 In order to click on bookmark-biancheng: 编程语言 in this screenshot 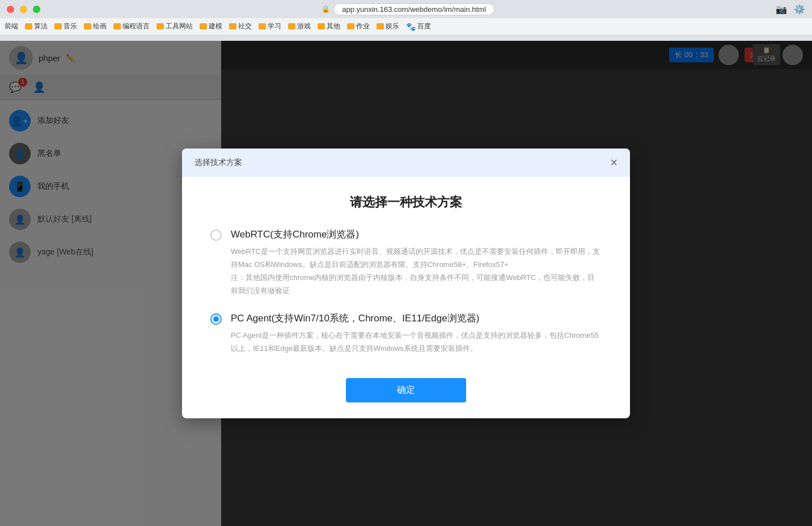, I will do `click(132, 26)`.